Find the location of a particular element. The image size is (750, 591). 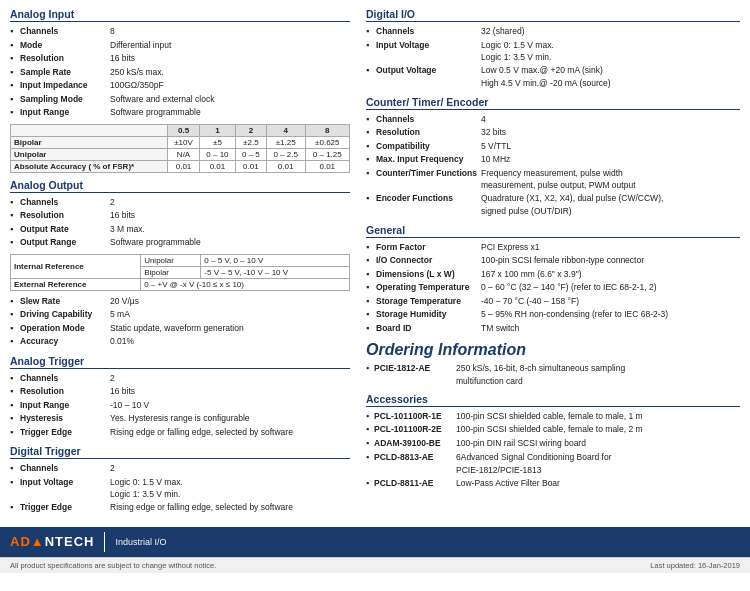

spec-label: Input Range is located at coordinates (65, 112).